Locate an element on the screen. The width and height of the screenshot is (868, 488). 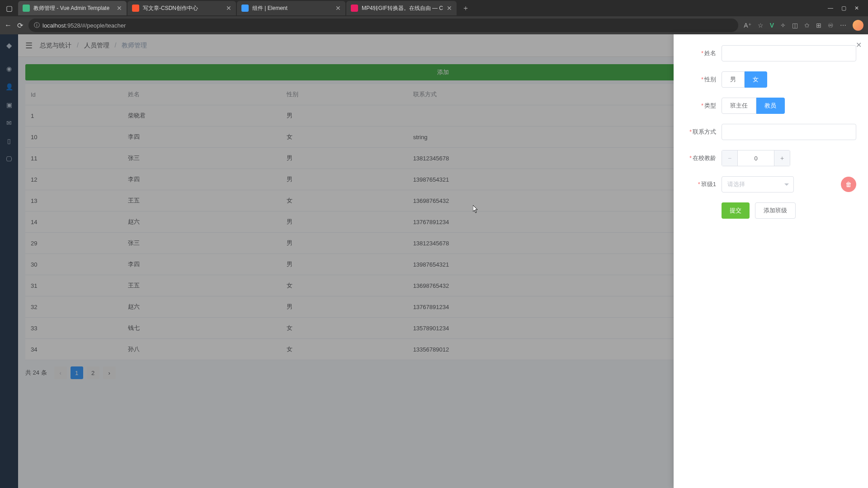
url-path: :9528/#/people/teacher is located at coordinates (96, 25).